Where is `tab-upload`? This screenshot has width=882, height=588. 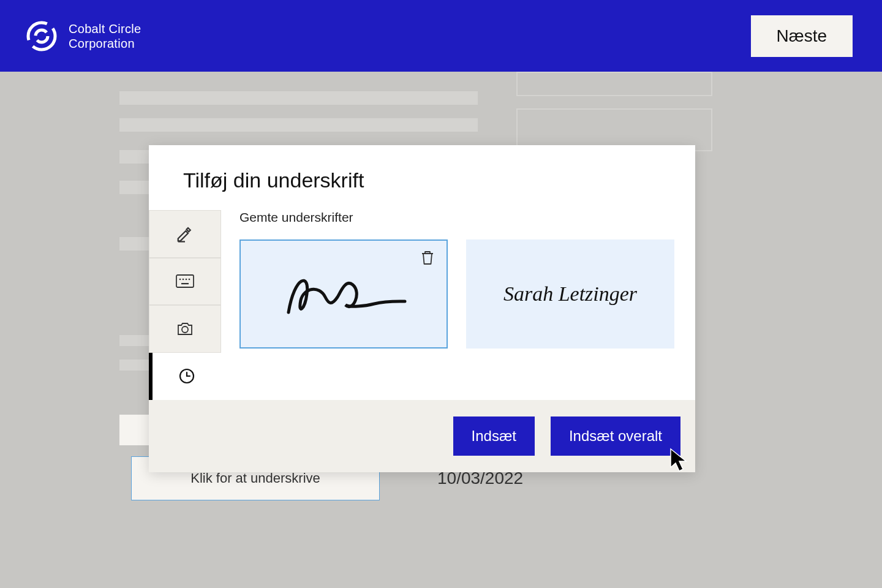 tab-upload is located at coordinates (185, 329).